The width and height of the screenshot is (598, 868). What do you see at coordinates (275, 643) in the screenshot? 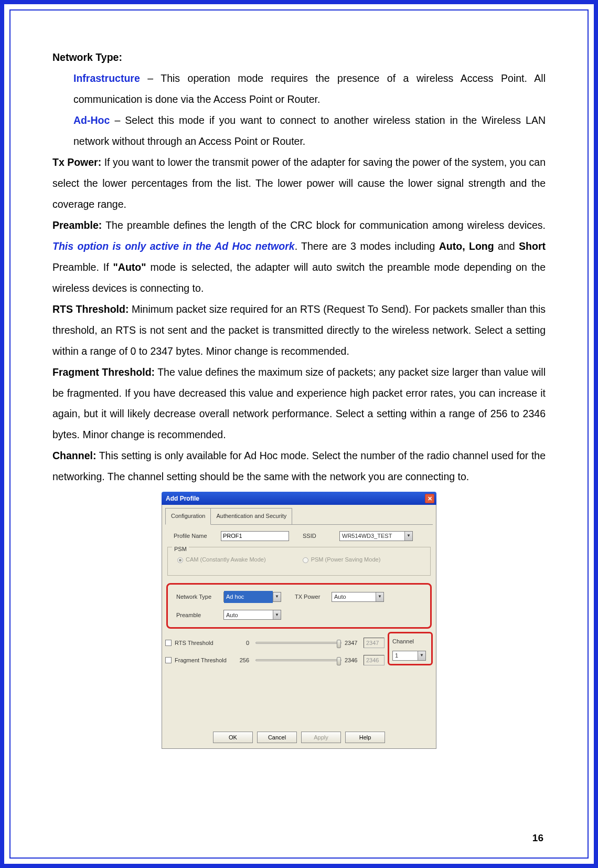
I see `rts-slider-row: RTS Threshold 0 2347 2347` at bounding box center [275, 643].